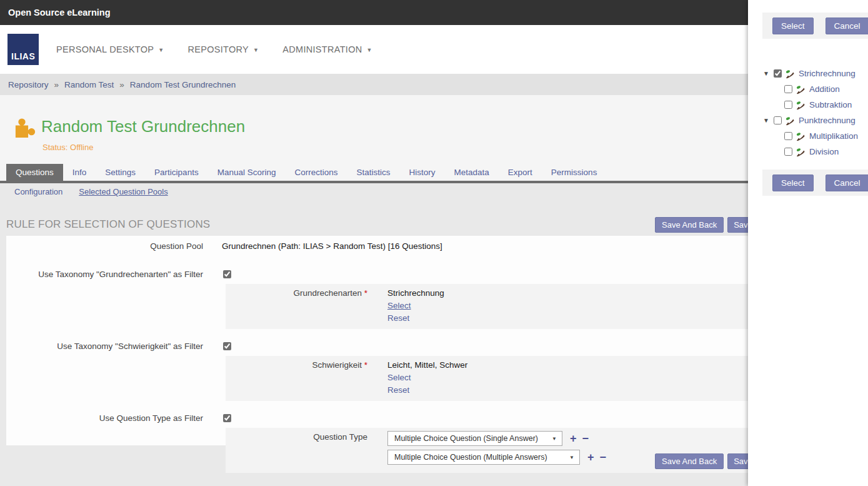  What do you see at coordinates (89, 85) in the screenshot?
I see `breadcrumb-item-random-test: Random Test` at bounding box center [89, 85].